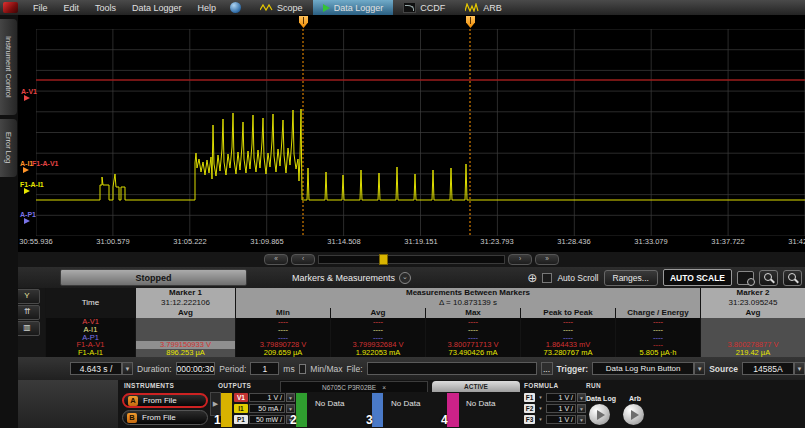 This screenshot has width=805, height=428. What do you see at coordinates (112, 242) in the screenshot?
I see `x-tick: 31:00.579` at bounding box center [112, 242].